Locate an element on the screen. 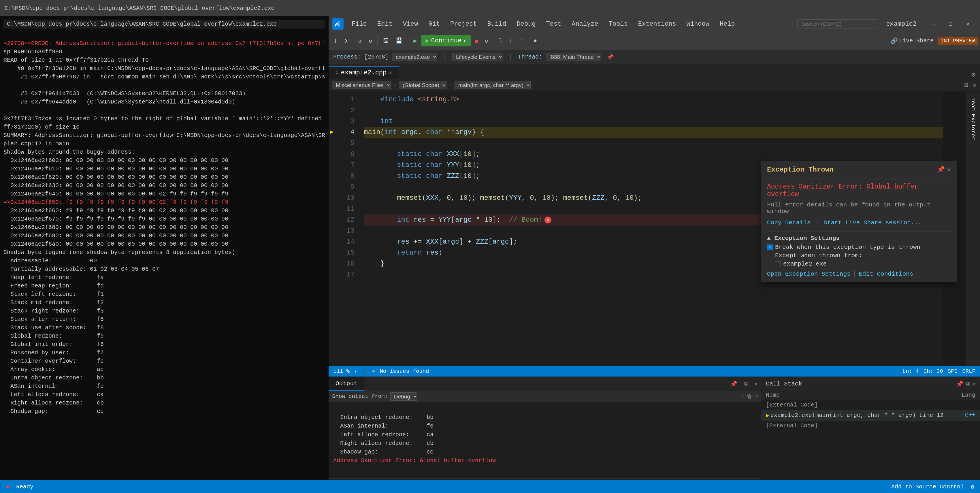 The image size is (980, 493). tab-bar: C example2.cpp ✕ ⚙ is located at coordinates (654, 72).